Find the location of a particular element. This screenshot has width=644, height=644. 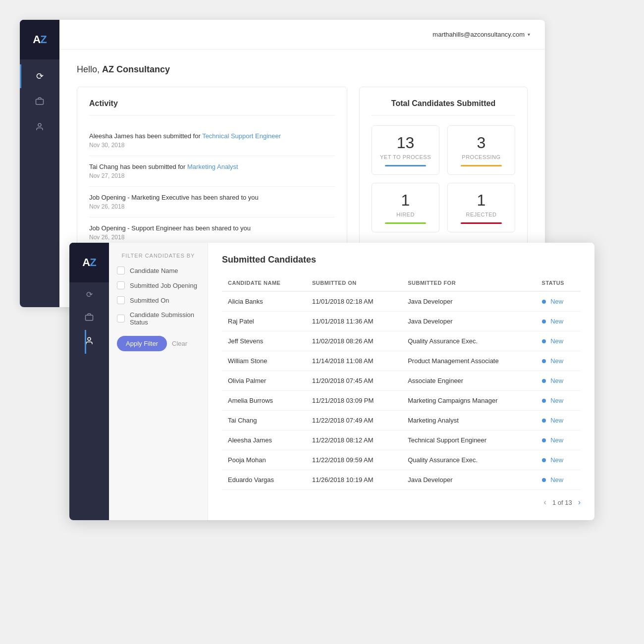

jobs-icon-front is located at coordinates (89, 318).